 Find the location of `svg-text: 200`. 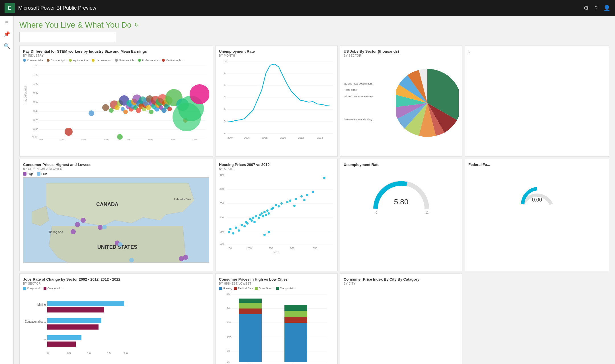

svg-text: 200 is located at coordinates (249, 248).